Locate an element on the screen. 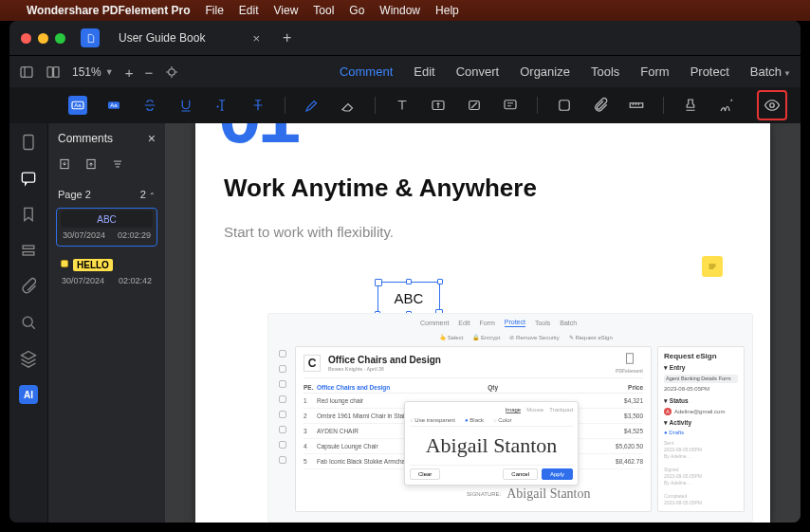  attachments-panel-icon is located at coordinates (28, 286).